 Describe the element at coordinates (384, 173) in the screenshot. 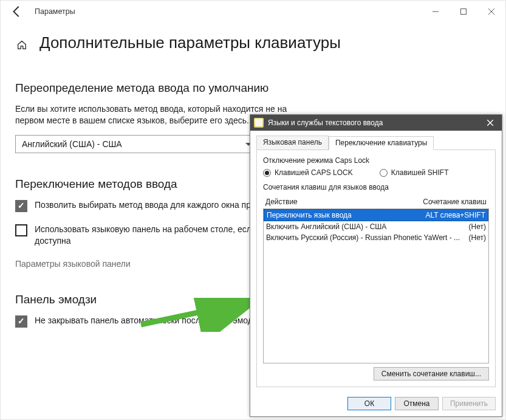

I see `radio-shift-dot` at that location.